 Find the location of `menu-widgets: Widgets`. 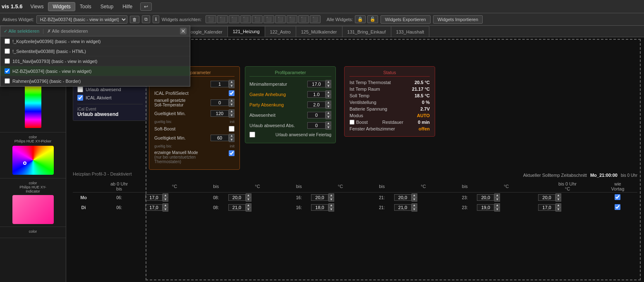

menu-widgets: Widgets is located at coordinates (61, 7).